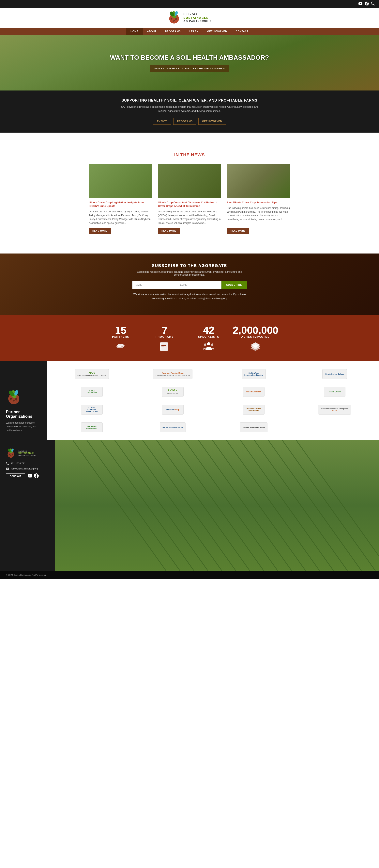 The width and height of the screenshot is (379, 868). What do you see at coordinates (24, 427) in the screenshot?
I see `partners-description: Working together to support healthy soil…` at bounding box center [24, 427].